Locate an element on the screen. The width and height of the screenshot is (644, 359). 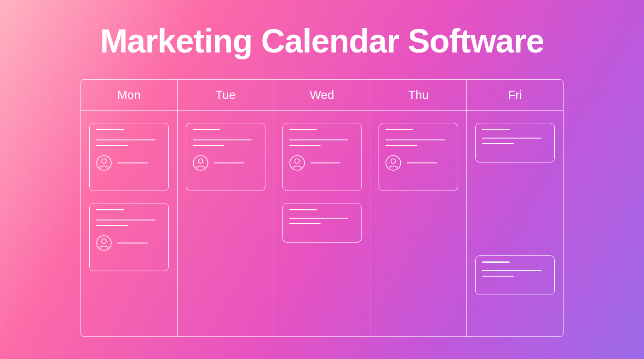
day-header: Fri is located at coordinates (515, 95).